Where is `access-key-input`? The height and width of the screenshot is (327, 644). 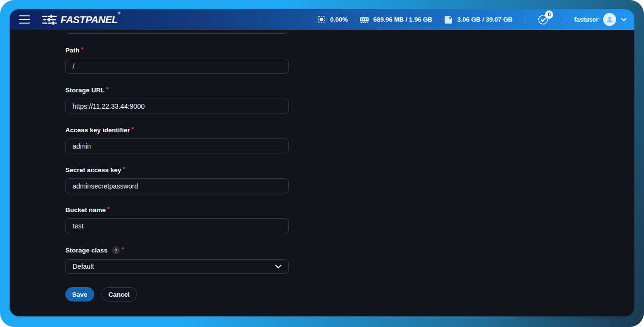 access-key-input is located at coordinates (177, 146).